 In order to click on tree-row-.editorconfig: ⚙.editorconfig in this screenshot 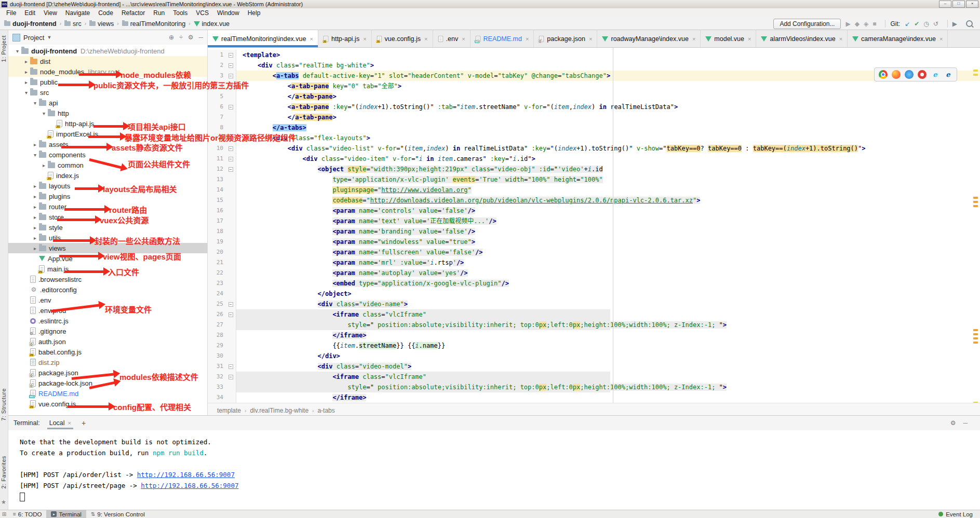, I will do `click(108, 290)`.